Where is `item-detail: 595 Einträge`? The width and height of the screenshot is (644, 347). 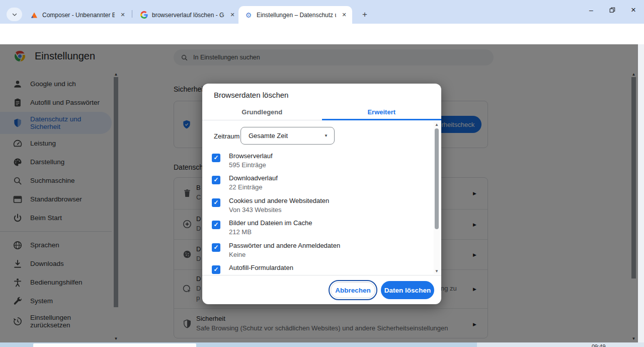 item-detail: 595 Einträge is located at coordinates (248, 165).